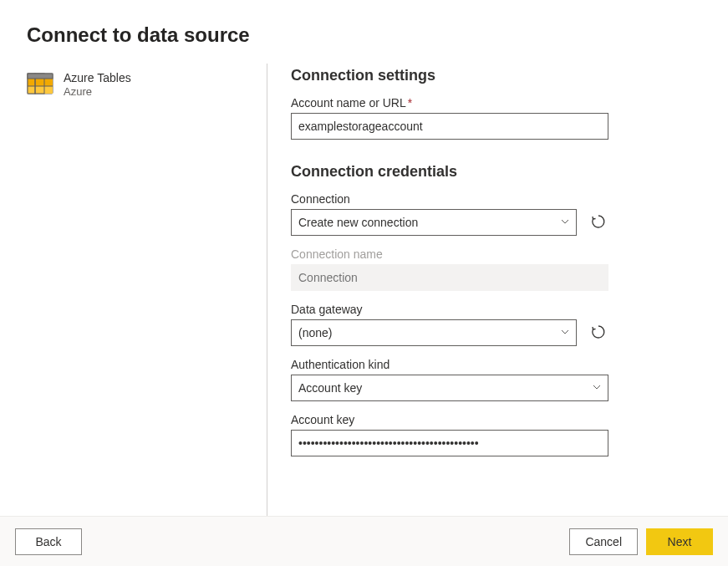  What do you see at coordinates (680, 542) in the screenshot?
I see `next-button: Next` at bounding box center [680, 542].